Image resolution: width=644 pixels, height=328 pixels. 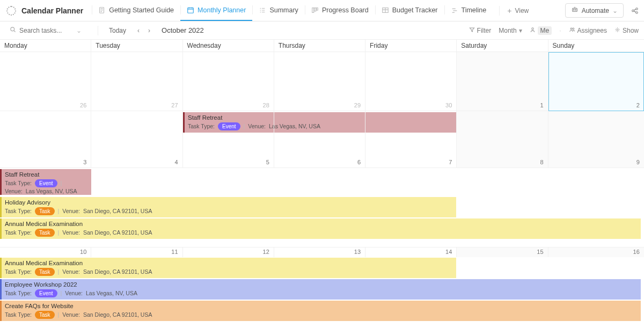 I want to click on day-cell: 3, so click(x=46, y=140).